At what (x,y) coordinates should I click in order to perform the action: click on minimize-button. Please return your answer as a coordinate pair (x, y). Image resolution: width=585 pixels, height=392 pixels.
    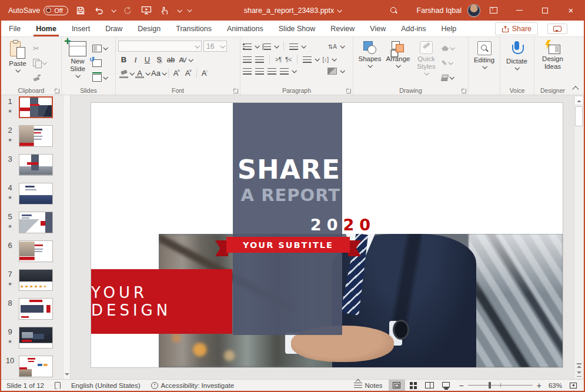
    Looking at the image, I should click on (519, 11).